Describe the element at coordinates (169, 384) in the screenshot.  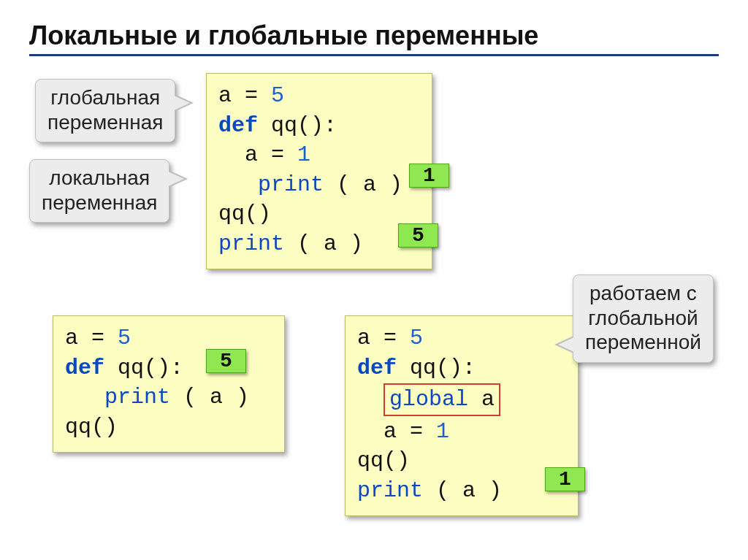
I see `code-box-left: a = 5 def qq(): print ( a ) qq()` at that location.